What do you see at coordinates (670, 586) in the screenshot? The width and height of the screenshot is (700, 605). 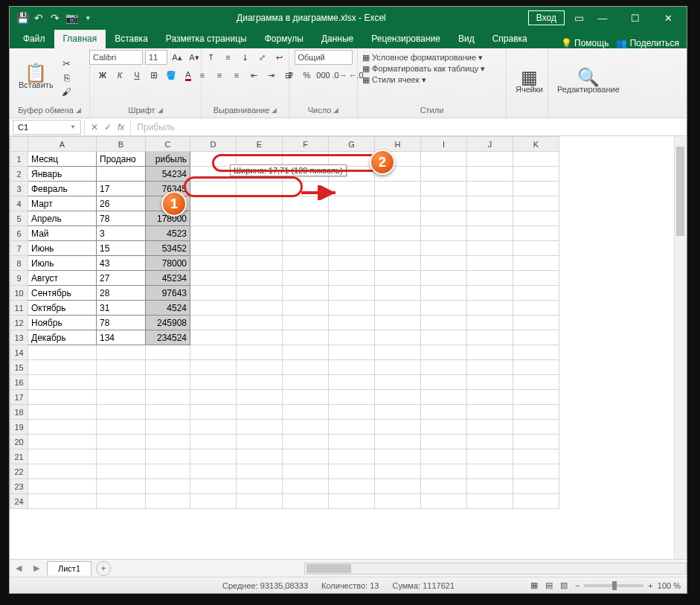 I see `zoom-level: 100 %` at bounding box center [670, 586].